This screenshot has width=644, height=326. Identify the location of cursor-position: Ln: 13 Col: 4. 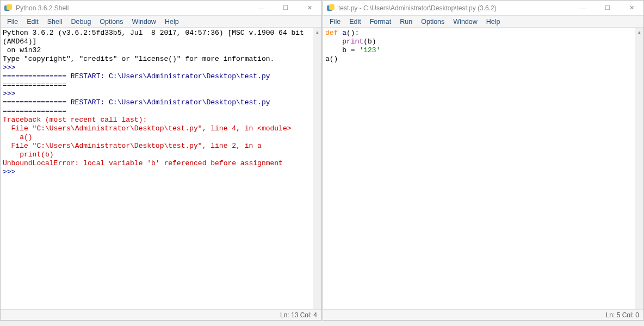
(299, 315).